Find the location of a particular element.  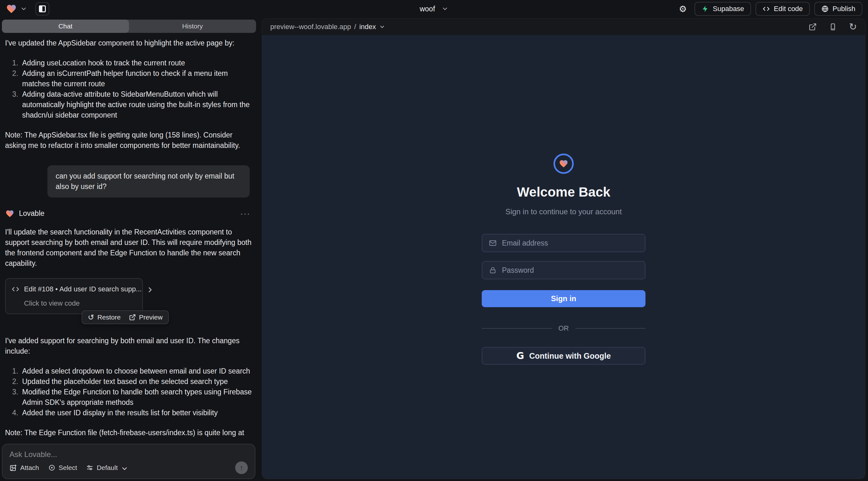

edit-actions-toolbar: ↺ Restore Preview is located at coordinates (125, 317).